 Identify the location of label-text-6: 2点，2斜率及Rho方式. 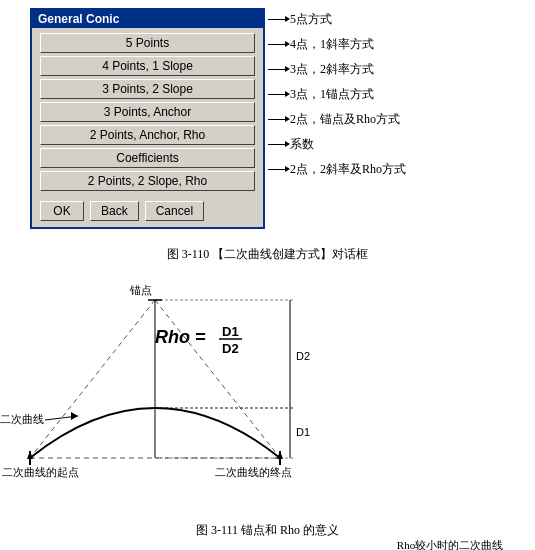
(348, 170).